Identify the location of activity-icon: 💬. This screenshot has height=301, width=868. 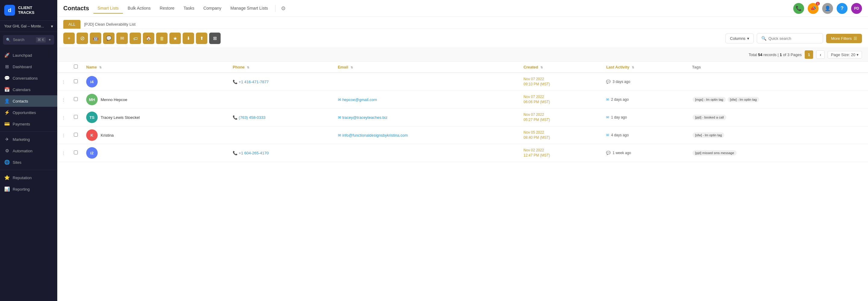
(609, 82).